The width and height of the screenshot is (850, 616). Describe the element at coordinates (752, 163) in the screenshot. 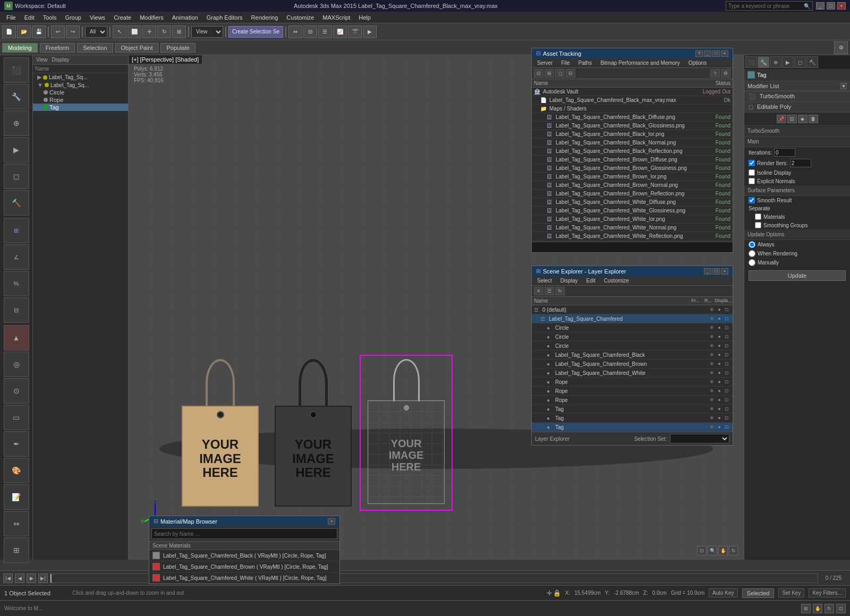

I see `render-iters-checkbox` at that location.